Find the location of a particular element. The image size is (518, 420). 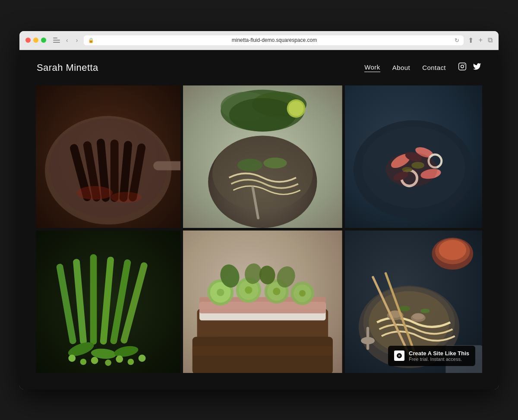

instagram-icon is located at coordinates (462, 67).